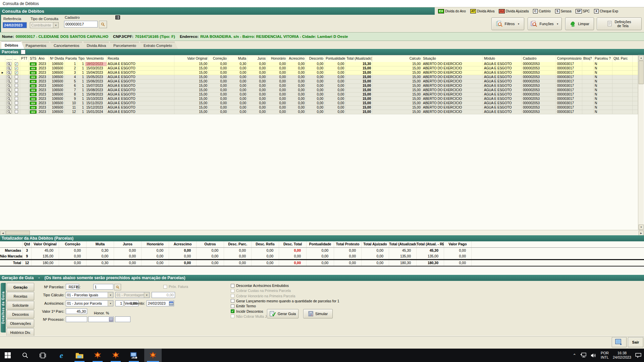  What do you see at coordinates (123, 319) in the screenshot?
I see `honor-input` at bounding box center [123, 319].